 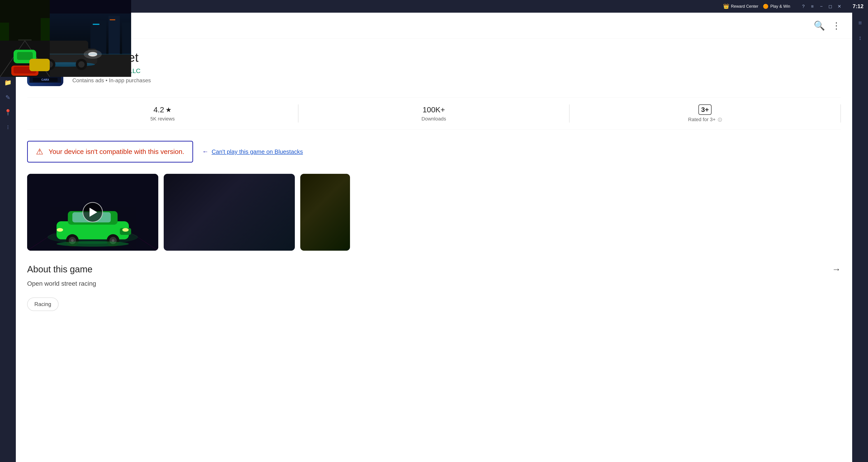 I want to click on star-icon: ★, so click(x=168, y=110).